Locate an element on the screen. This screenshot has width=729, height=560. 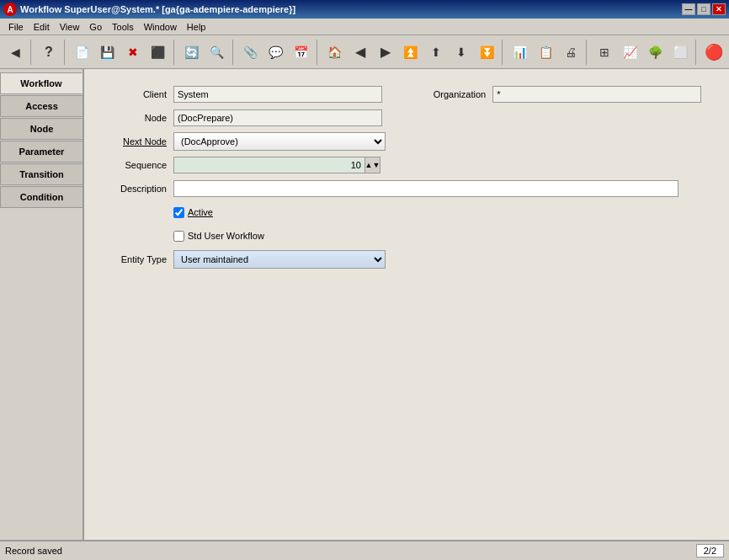
sidebar-tab-parameter: Parameter is located at coordinates (41, 152).